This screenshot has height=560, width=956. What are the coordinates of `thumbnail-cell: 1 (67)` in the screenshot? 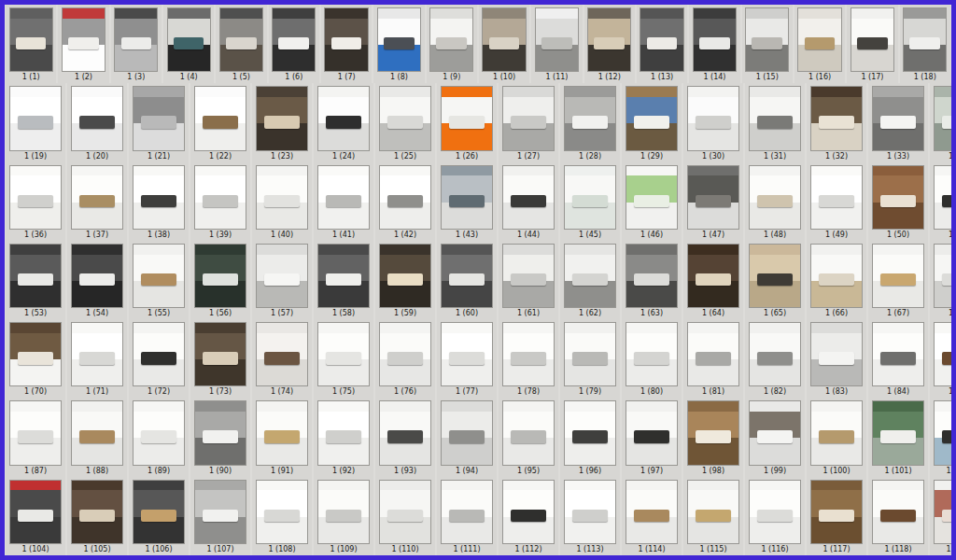 It's located at (898, 280).